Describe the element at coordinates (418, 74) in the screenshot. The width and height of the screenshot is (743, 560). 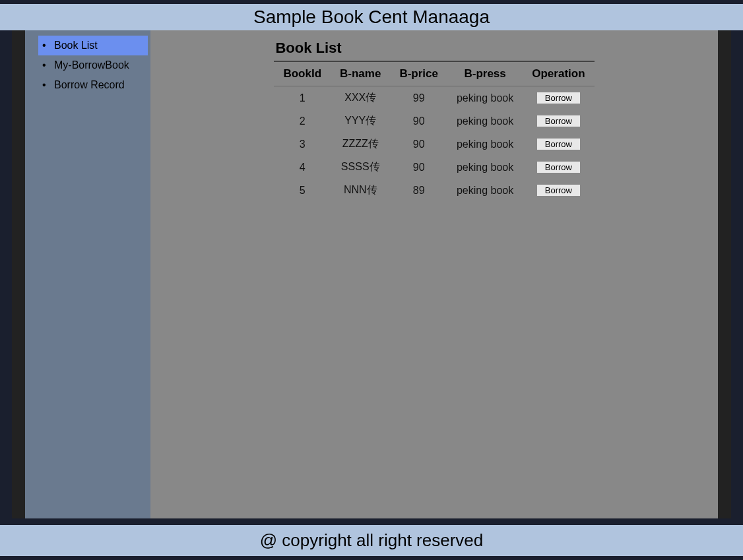
I see `col-header-bprice: B-price` at that location.